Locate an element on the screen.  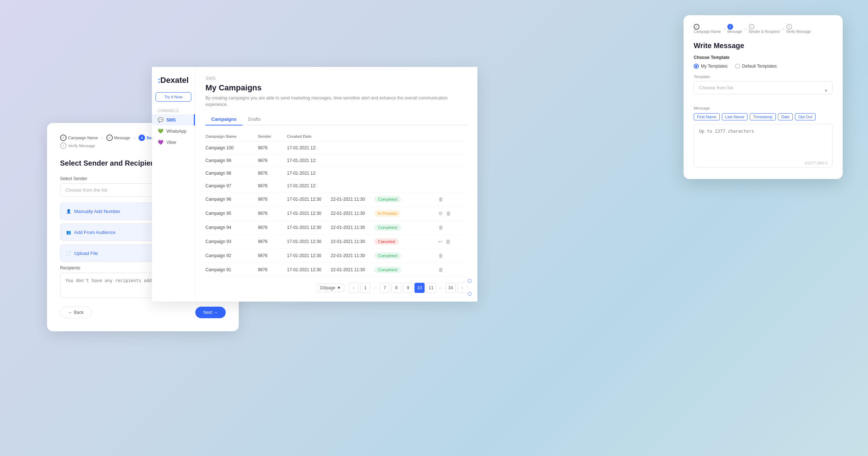
prev-page-button: ‹ is located at coordinates (354, 288).